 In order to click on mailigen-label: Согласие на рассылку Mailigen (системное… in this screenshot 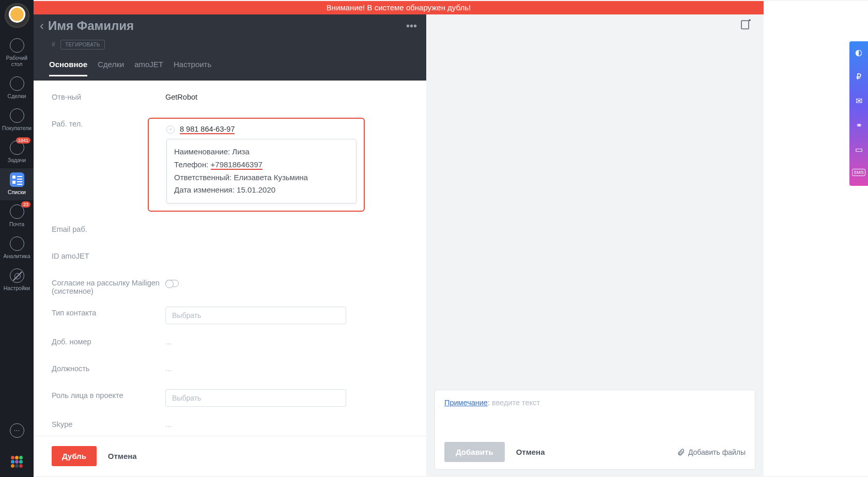, I will do `click(109, 286)`.